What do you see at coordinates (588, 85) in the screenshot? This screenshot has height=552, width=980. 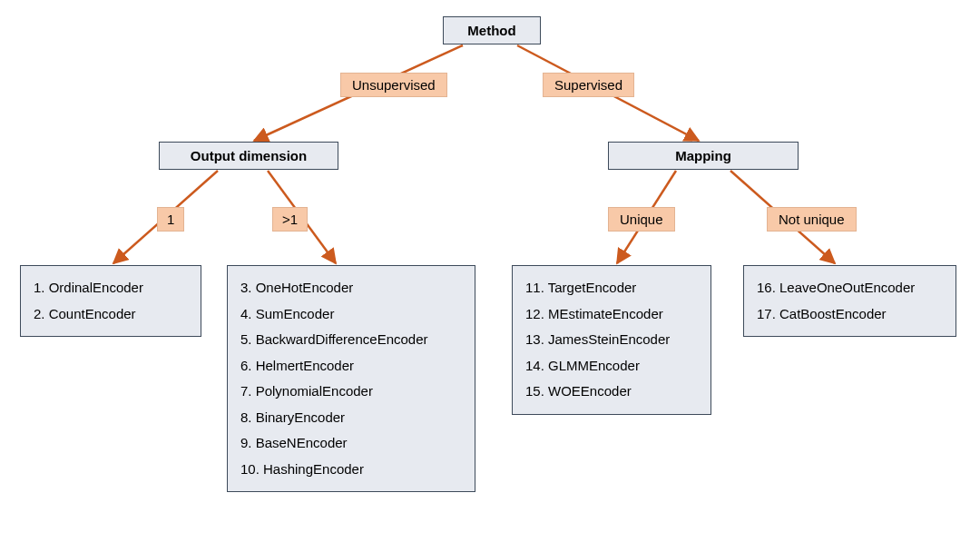 I see `edge-supervised: Supervised` at bounding box center [588, 85].